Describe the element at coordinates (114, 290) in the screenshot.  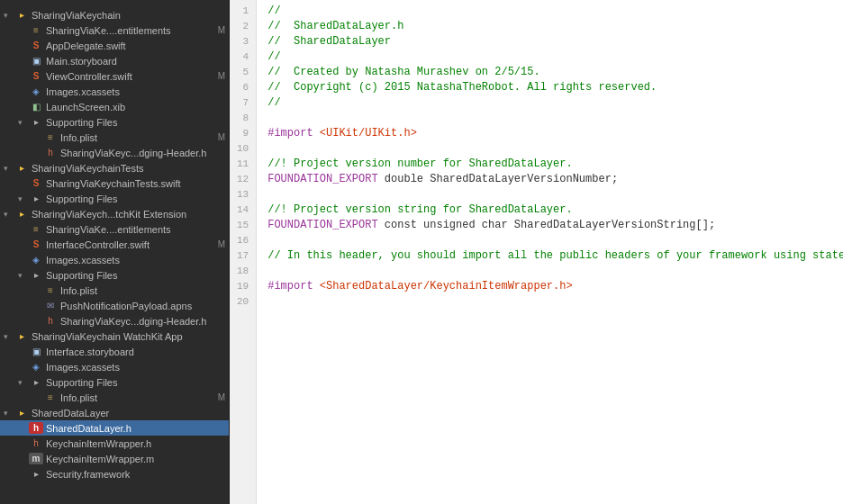
I see `sidebar-item-Info3: ≡Info.plist` at that location.